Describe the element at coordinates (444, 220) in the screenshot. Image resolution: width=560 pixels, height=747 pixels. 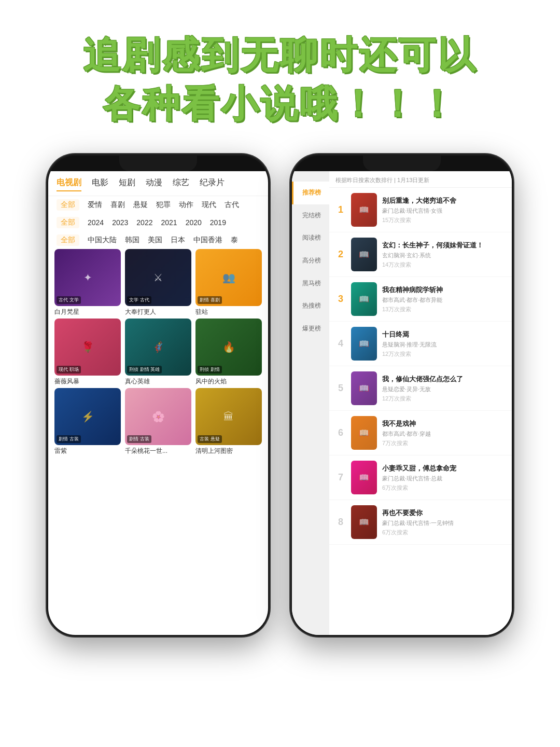
I see `rank-count-1: 15万次搜索` at that location.